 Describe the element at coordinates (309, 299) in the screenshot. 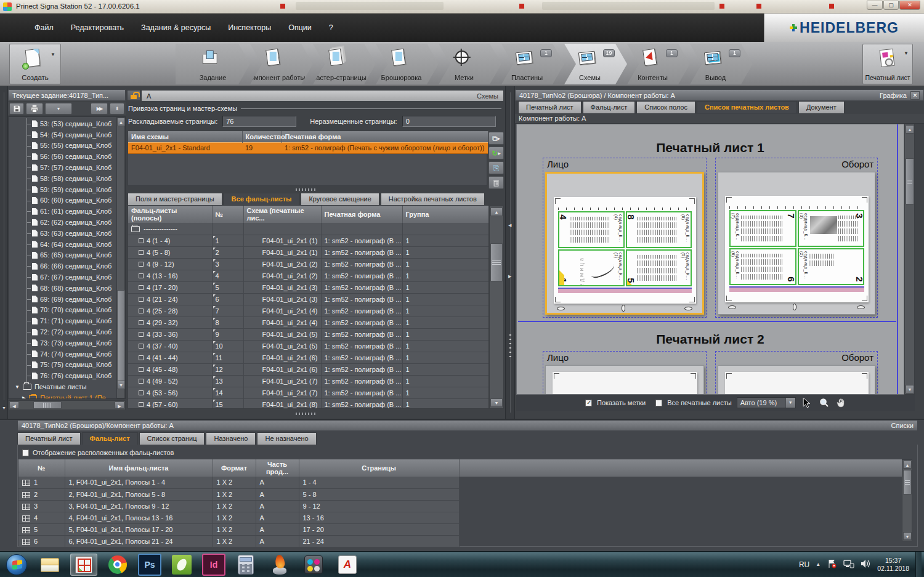

I see `fold-sheet-row: 4 (21 - 24) 6 F04-01_ui_2x1 (3) 1: sm52 …` at that location.